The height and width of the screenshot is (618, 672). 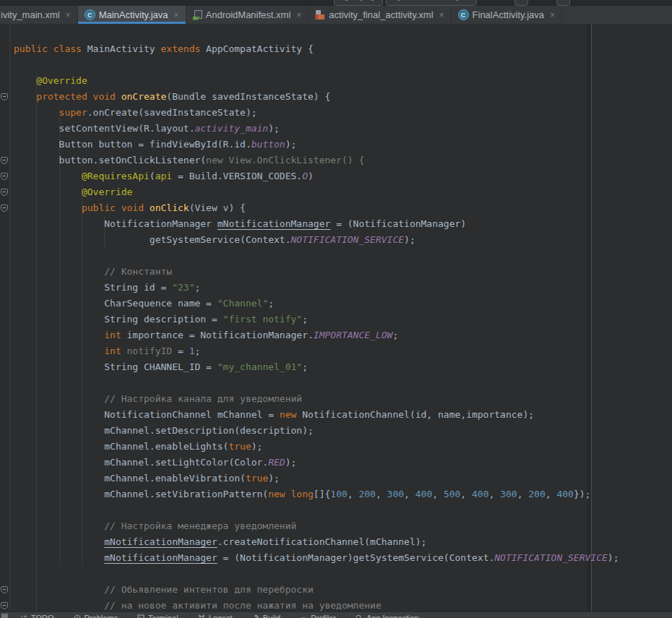 I want to click on toolbar-strip, so click(x=336, y=3).